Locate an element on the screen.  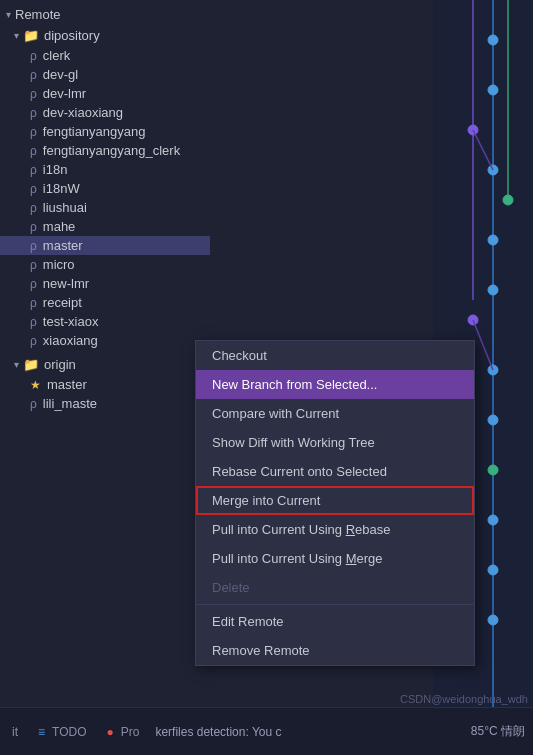
branch-name: xiaoxiang is located at coordinates (70, 340).